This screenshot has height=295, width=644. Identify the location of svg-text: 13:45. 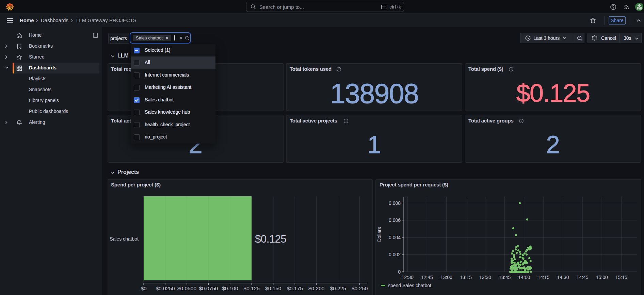
(504, 277).